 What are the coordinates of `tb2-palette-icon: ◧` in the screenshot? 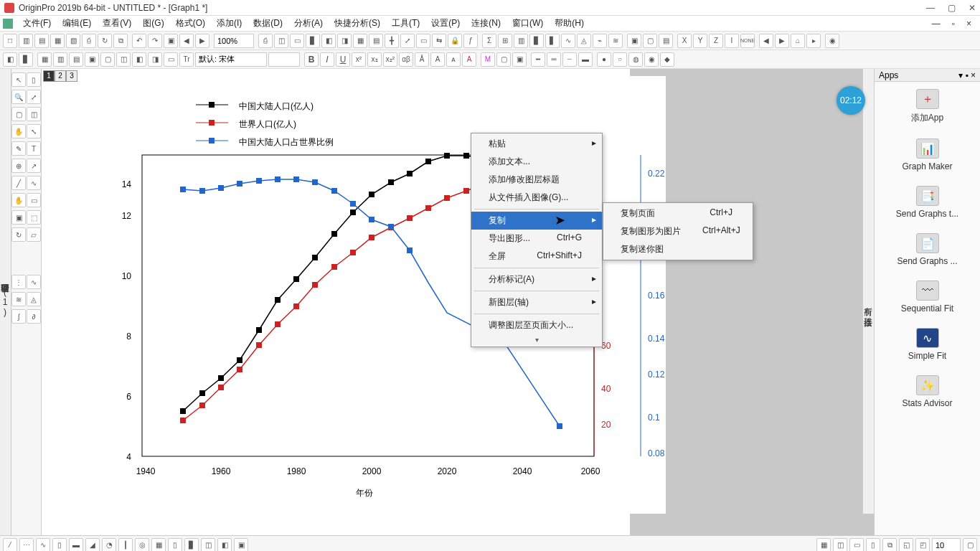 It's located at (10, 60).